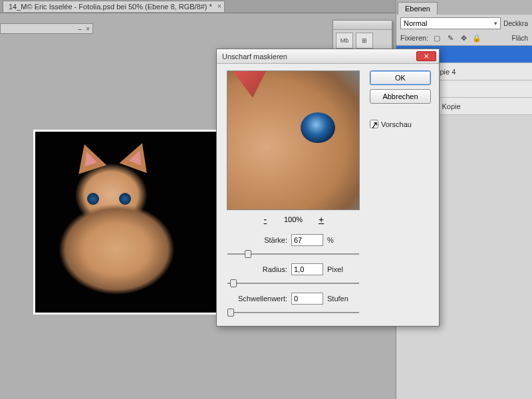 This screenshot has height=399, width=532. What do you see at coordinates (464, 38) in the screenshot?
I see `lock-position-icon: ✥` at bounding box center [464, 38].